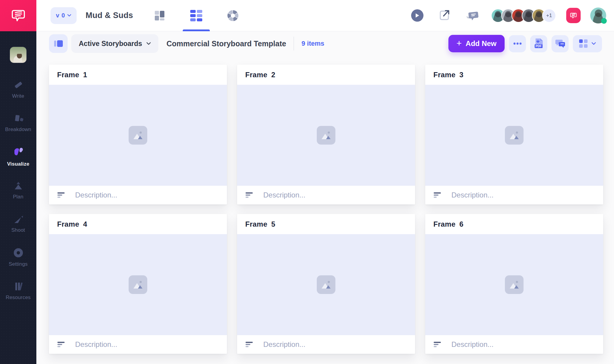  Describe the element at coordinates (18, 257) in the screenshot. I see `sidebar-item-settings: Settings` at that location.